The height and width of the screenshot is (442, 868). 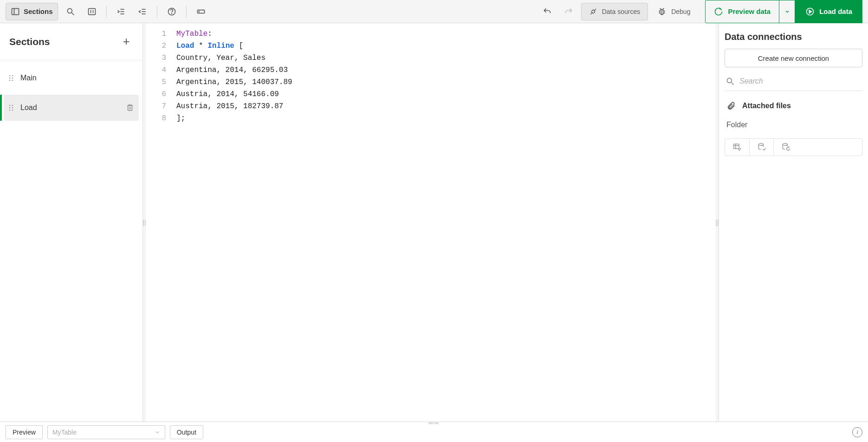 I want to click on preview-data-dropdown, so click(x=787, y=12).